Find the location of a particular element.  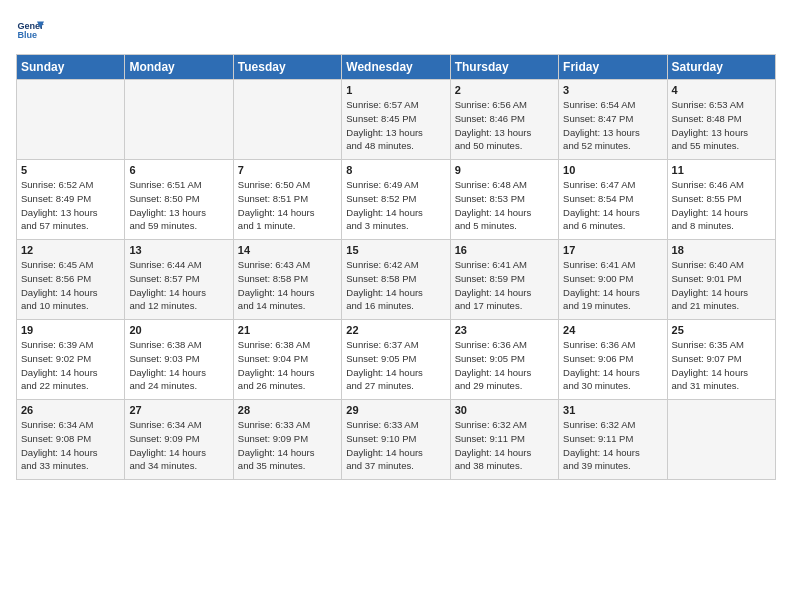

calendar-cell: 29Sunrise: 6:33 AM Sunset: 9:10 PM Dayli… is located at coordinates (396, 440).